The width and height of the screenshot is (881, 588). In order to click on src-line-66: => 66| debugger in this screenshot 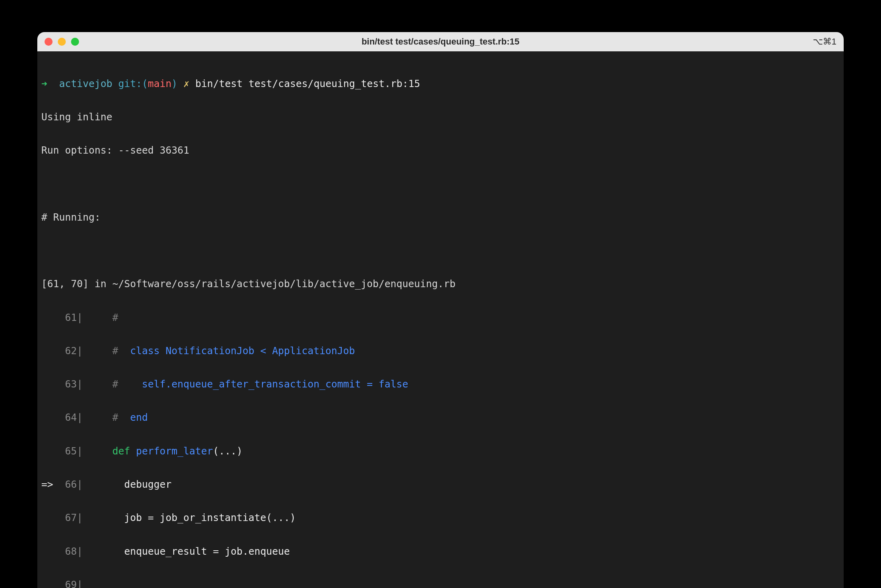, I will do `click(440, 485)`.